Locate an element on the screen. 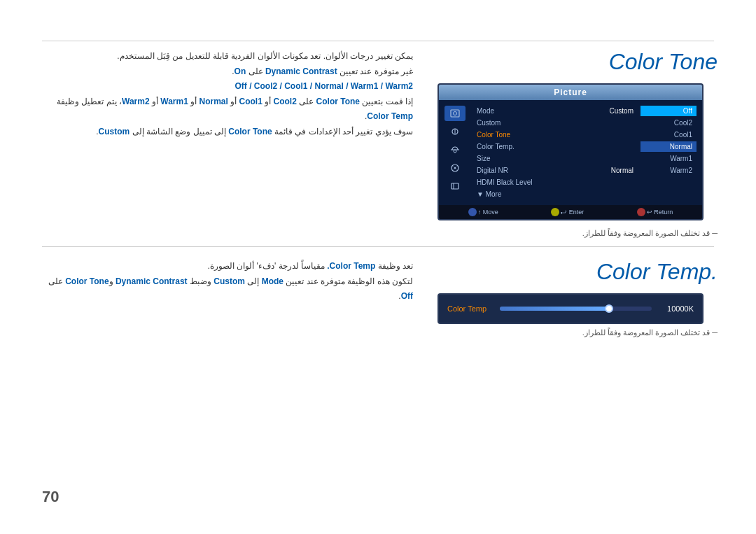  slider-fill is located at coordinates (554, 309).